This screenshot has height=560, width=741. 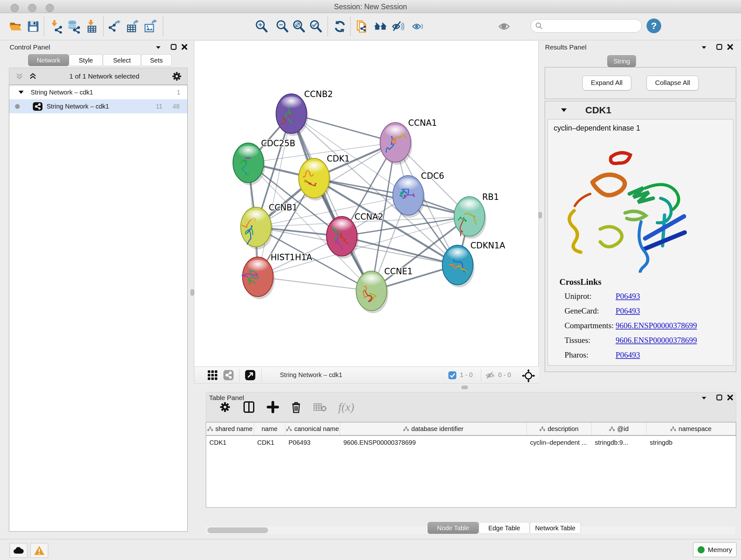 What do you see at coordinates (251, 375) in the screenshot?
I see `open-in-window-icon` at bounding box center [251, 375].